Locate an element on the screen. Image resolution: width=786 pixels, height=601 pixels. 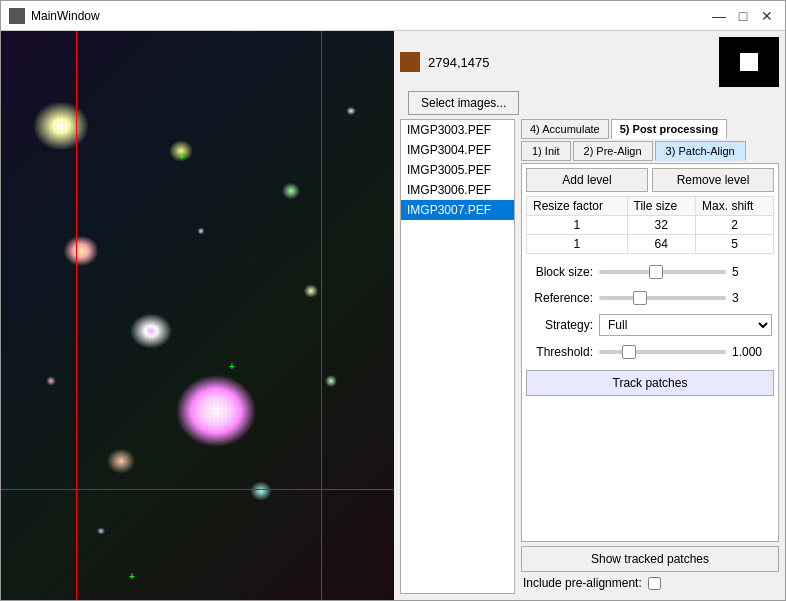
window-controls: — □ ✕ is located at coordinates (743, 16).